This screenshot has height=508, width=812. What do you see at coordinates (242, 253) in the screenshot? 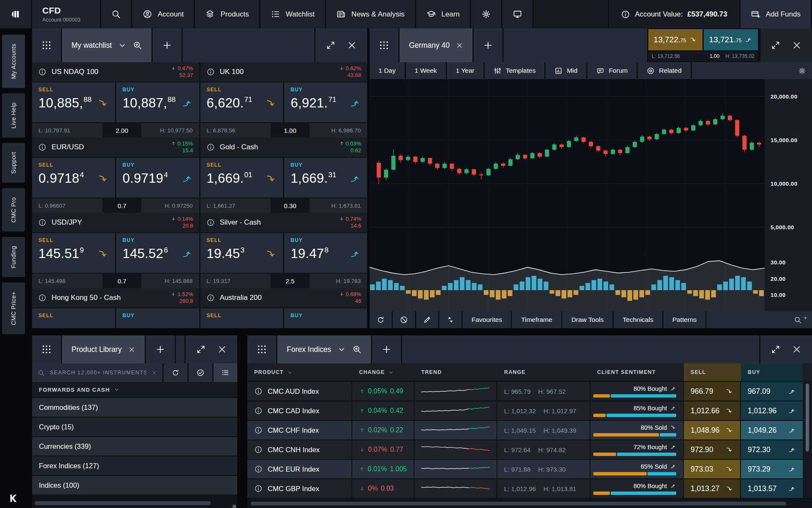
I see `sell-button: SELL19.453` at bounding box center [242, 253].